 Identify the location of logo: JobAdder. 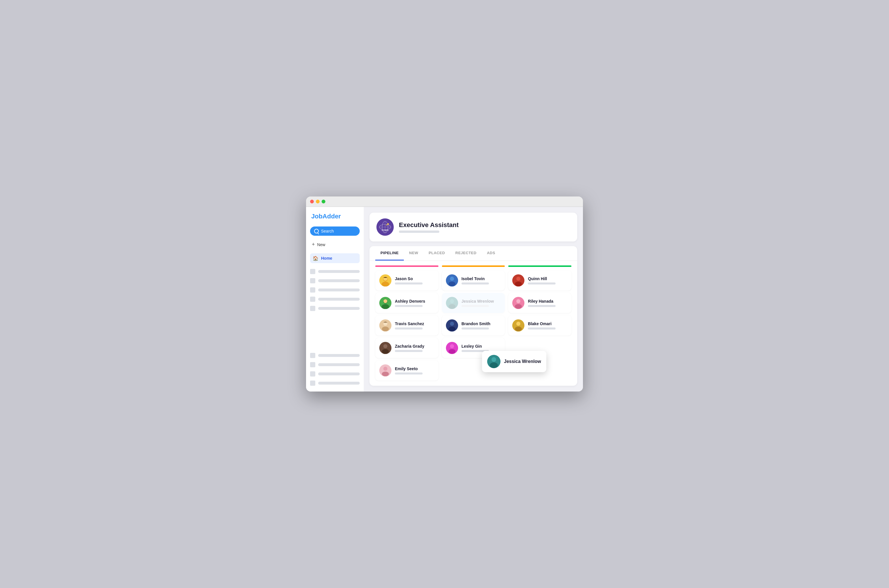
(335, 216).